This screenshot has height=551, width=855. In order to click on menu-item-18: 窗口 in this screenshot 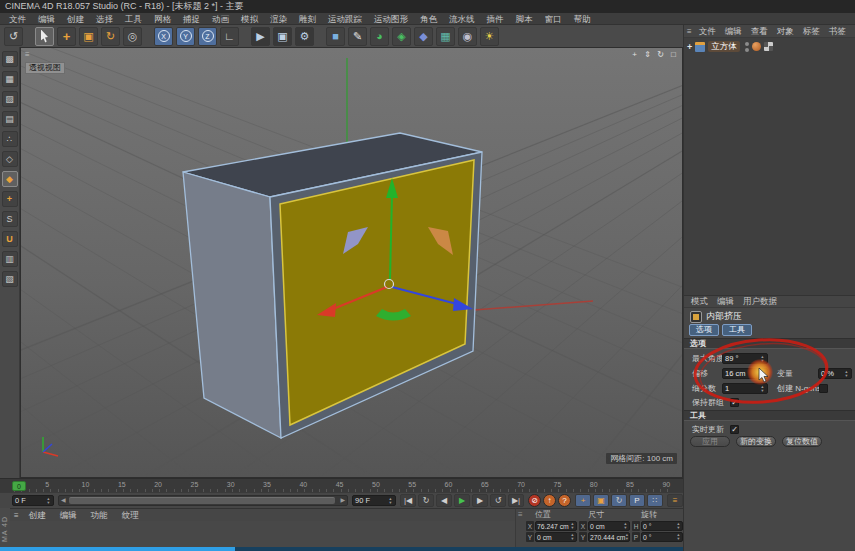, I will do `click(554, 19)`.